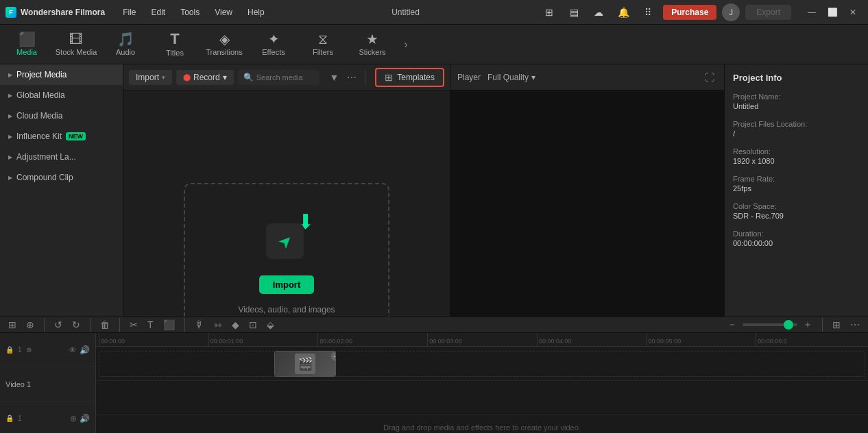 This screenshot has height=433, width=868. Describe the element at coordinates (323, 45) in the screenshot. I see `toolbar-filters: ⧖ Filters` at that location.